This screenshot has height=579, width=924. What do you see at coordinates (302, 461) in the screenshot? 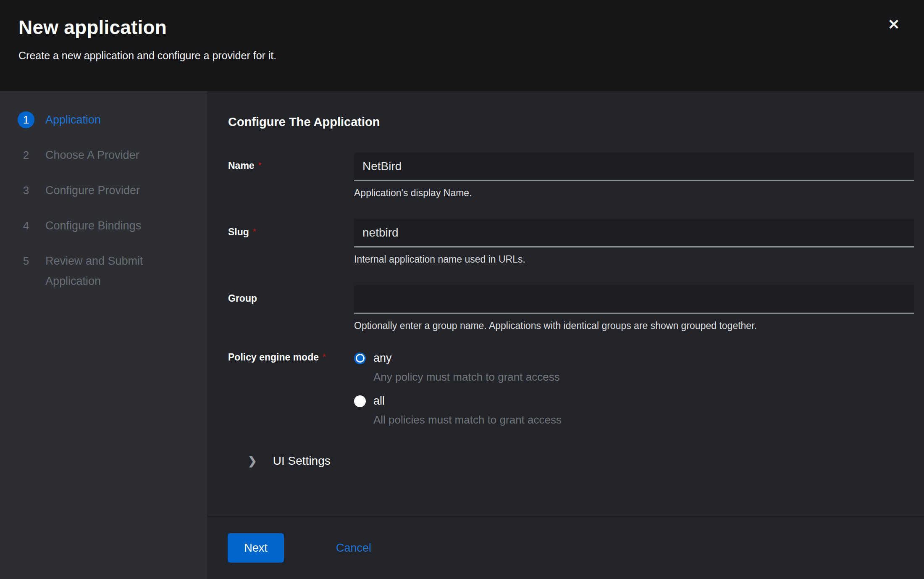
I see `ui-settings-label: UI Settings` at bounding box center [302, 461].